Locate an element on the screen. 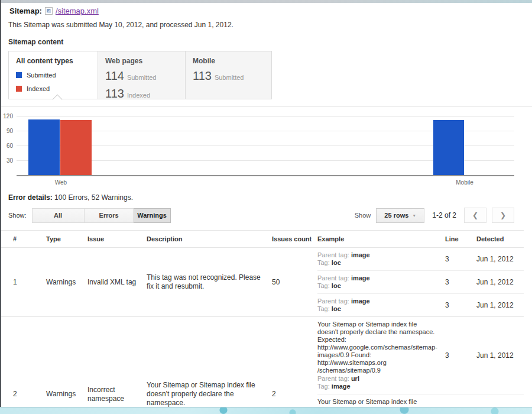  error-details-text: 100 Errors, 52 Warnings. is located at coordinates (93, 198).